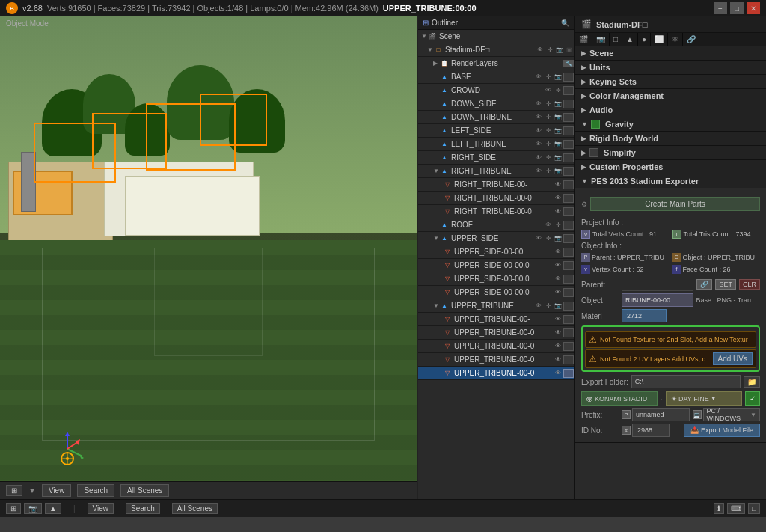 Image resolution: width=766 pixels, height=532 pixels. I want to click on object-input: RIBUNE-00-00, so click(658, 300).